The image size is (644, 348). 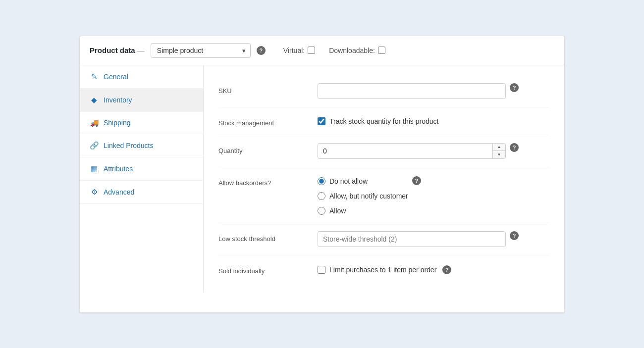 I want to click on panel-title: Product data —, so click(x=117, y=50).